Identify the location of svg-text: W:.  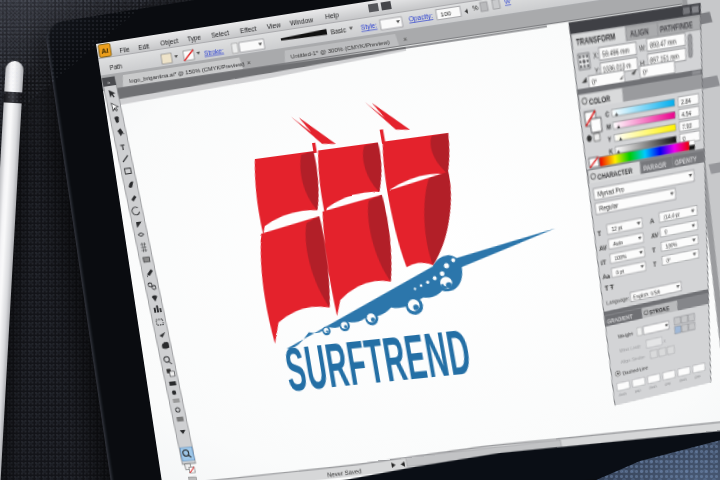
(642, 49).